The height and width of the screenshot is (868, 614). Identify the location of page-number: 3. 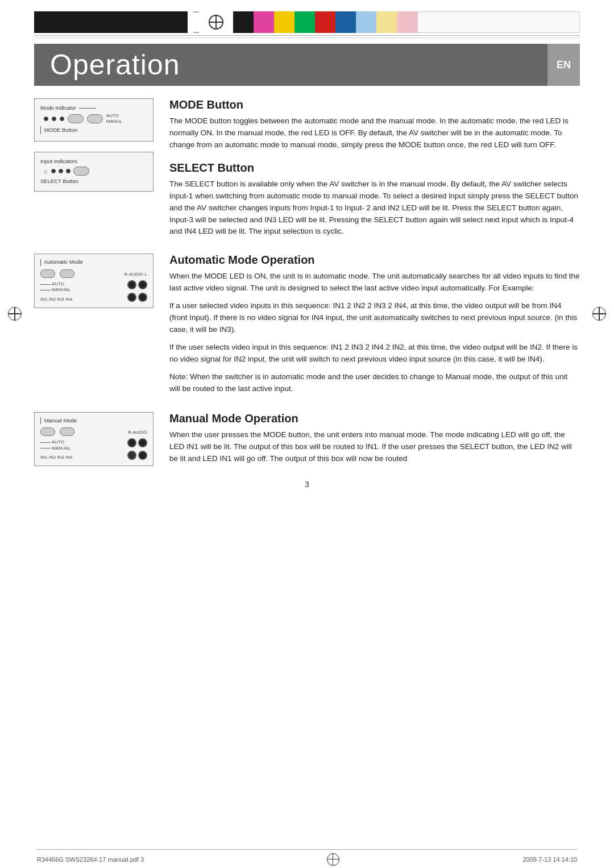
(307, 484).